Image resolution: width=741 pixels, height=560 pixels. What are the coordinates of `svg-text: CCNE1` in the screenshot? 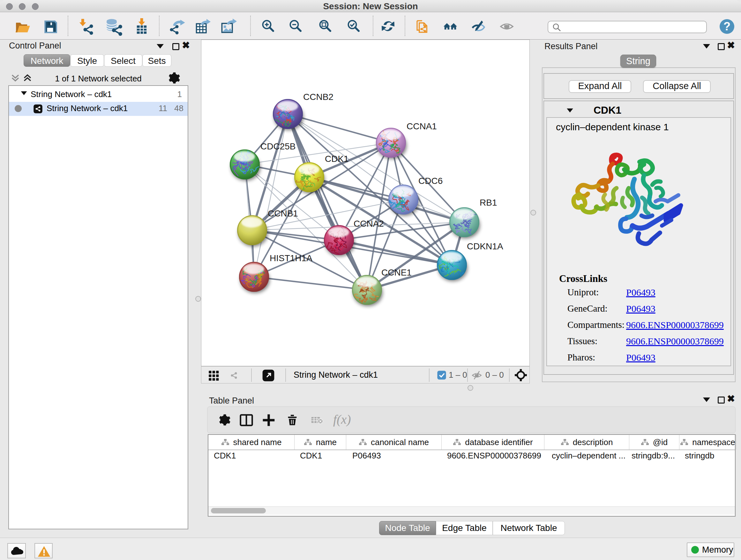 It's located at (397, 272).